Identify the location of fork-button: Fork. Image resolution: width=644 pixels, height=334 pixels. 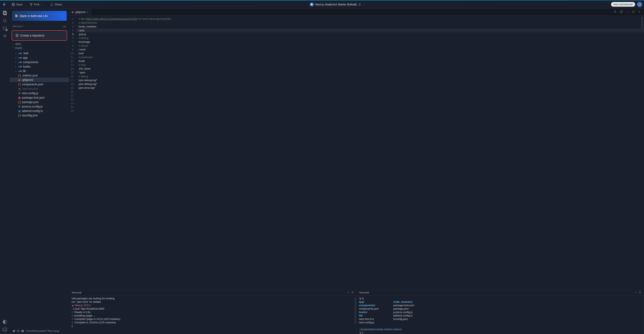
(36, 4).